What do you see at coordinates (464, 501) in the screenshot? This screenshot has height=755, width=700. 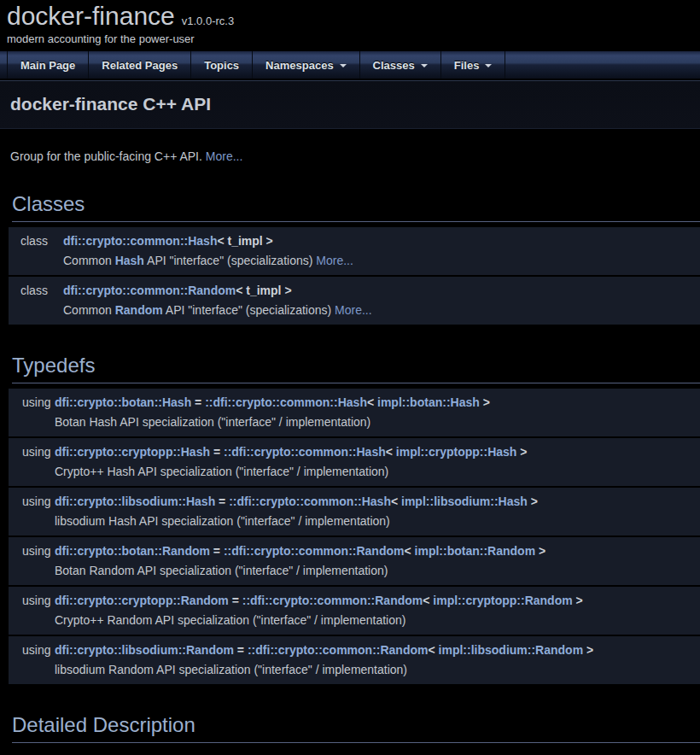 I see `impl-type-link: impl::libsodium::Hash` at bounding box center [464, 501].